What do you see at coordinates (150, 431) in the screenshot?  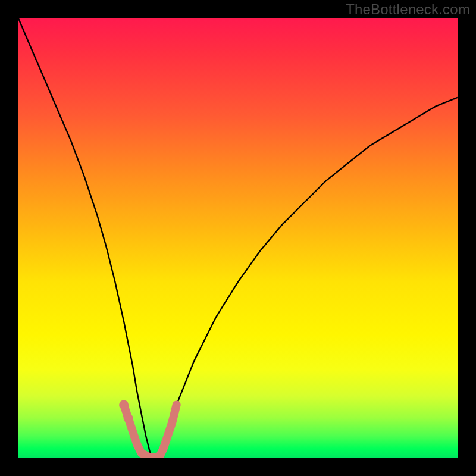 I see `highlight-band-path` at bounding box center [150, 431].